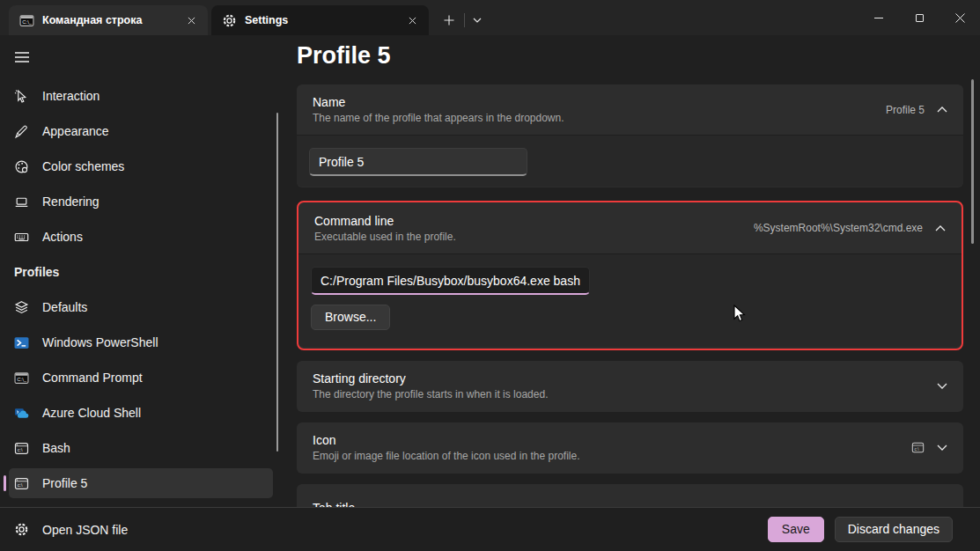 The height and width of the screenshot is (551, 980). Describe the element at coordinates (70, 530) in the screenshot. I see `open-json-file-button: Open JSON file` at that location.